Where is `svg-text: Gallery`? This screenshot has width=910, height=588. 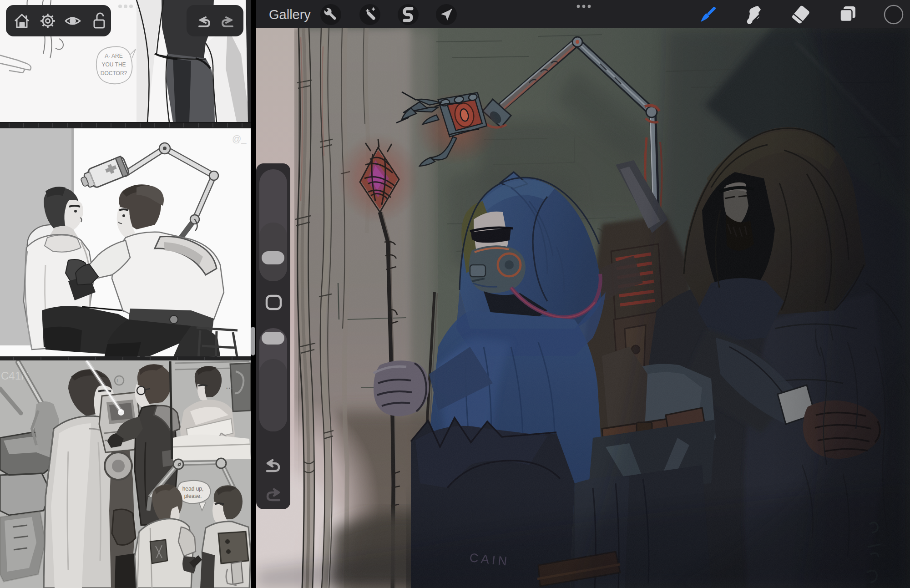
svg-text: Gallery is located at coordinates (290, 15).